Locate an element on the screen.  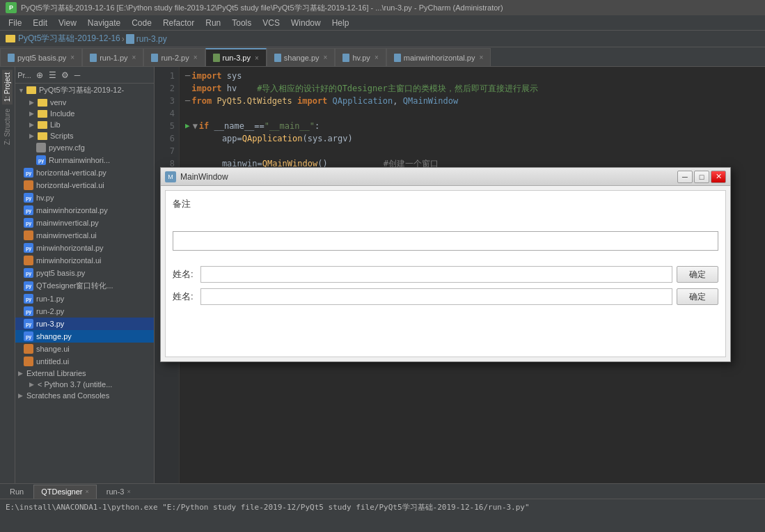
tab-close-run3: × is located at coordinates (257, 58).